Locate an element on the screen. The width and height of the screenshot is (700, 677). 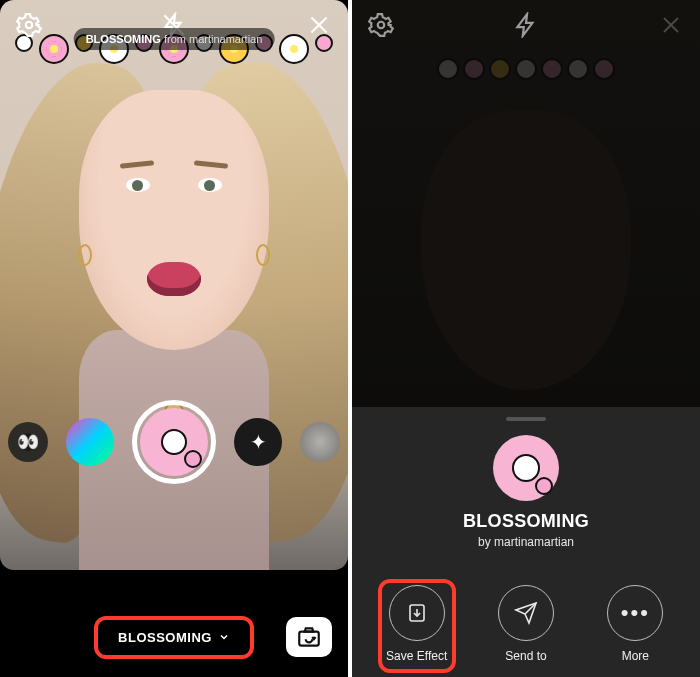
flash-icon is located at coordinates (526, 25).